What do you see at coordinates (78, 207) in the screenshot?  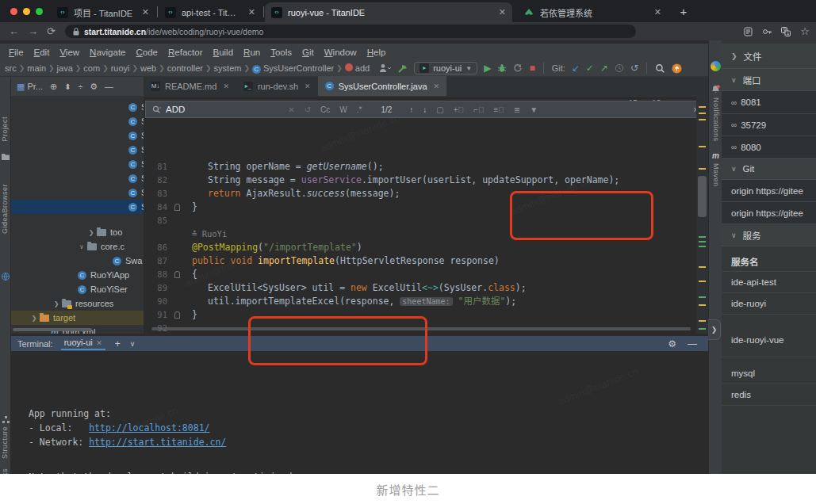 I see `tree-row-selected: CS` at bounding box center [78, 207].